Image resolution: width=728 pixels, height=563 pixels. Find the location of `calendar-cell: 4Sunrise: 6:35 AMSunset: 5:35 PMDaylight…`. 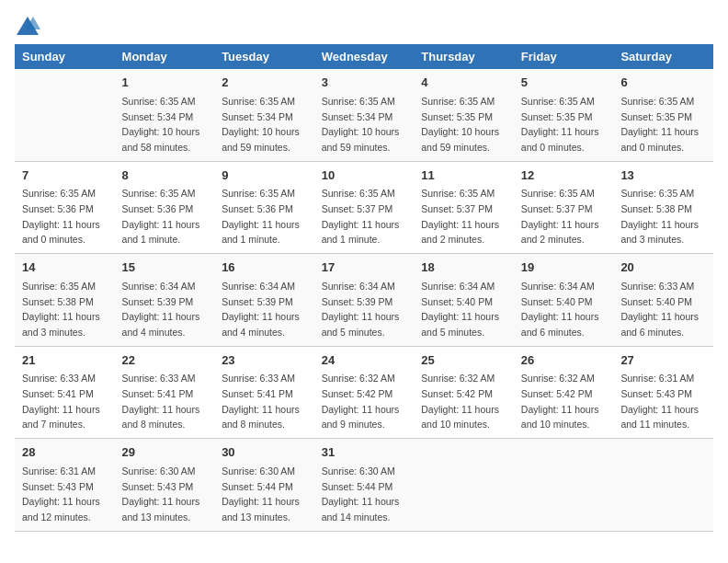

calendar-cell: 4Sunrise: 6:35 AMSunset: 5:35 PMDaylight… is located at coordinates (463, 115).